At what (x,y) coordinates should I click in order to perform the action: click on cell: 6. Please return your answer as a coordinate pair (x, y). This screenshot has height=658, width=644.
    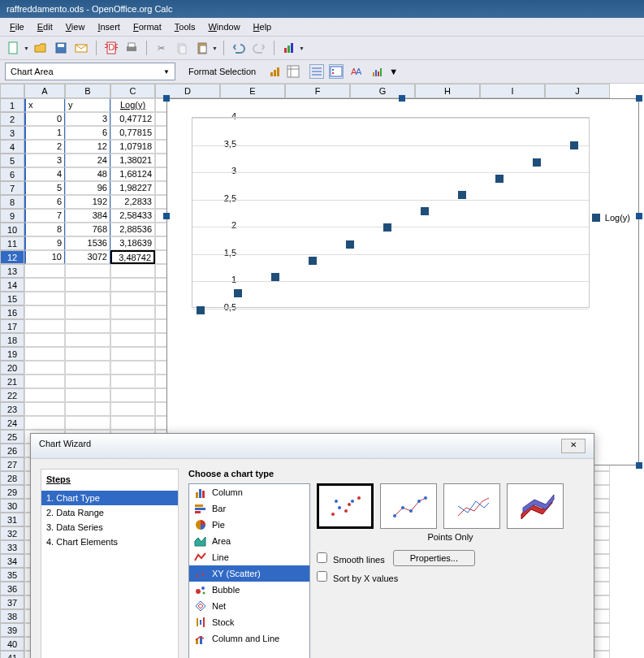
    Looking at the image, I should click on (45, 201).